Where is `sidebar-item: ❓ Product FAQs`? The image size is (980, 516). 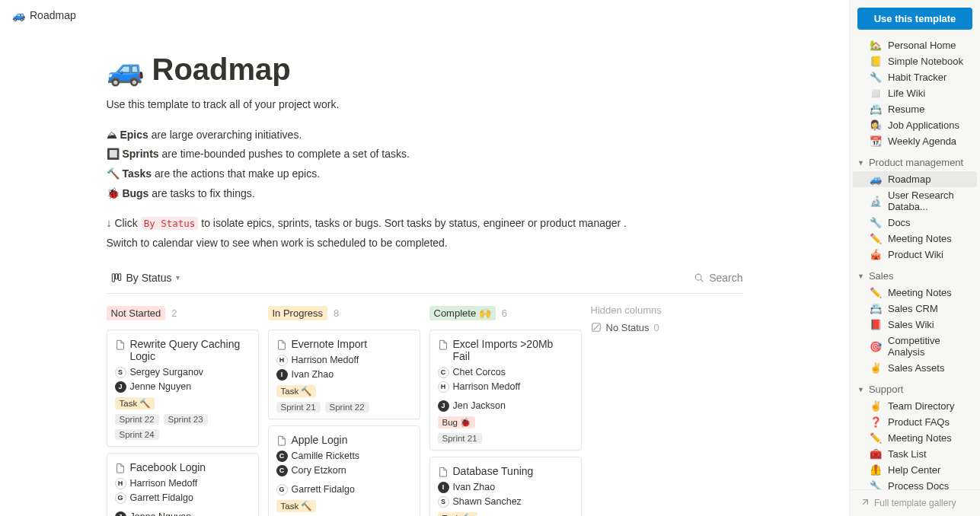 sidebar-item: ❓ Product FAQs is located at coordinates (915, 422).